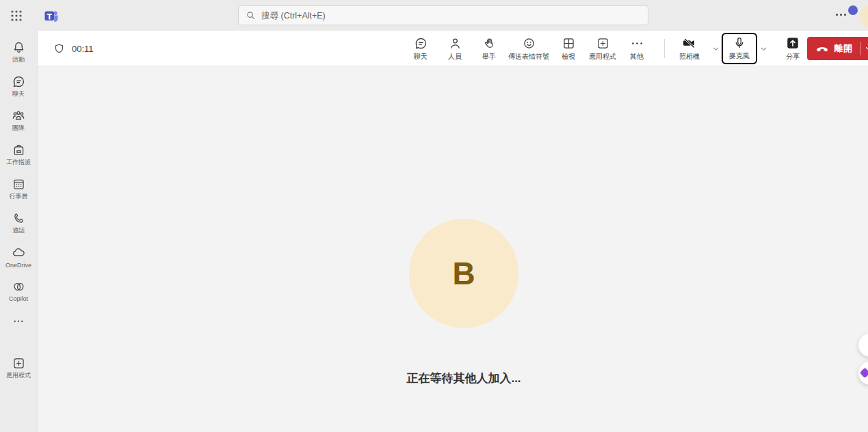 This screenshot has width=868, height=432. I want to click on floating-button, so click(863, 345).